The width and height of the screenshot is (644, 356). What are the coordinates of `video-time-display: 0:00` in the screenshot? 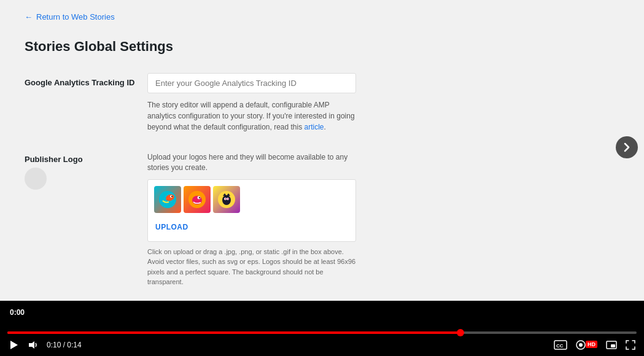 It's located at (17, 312).